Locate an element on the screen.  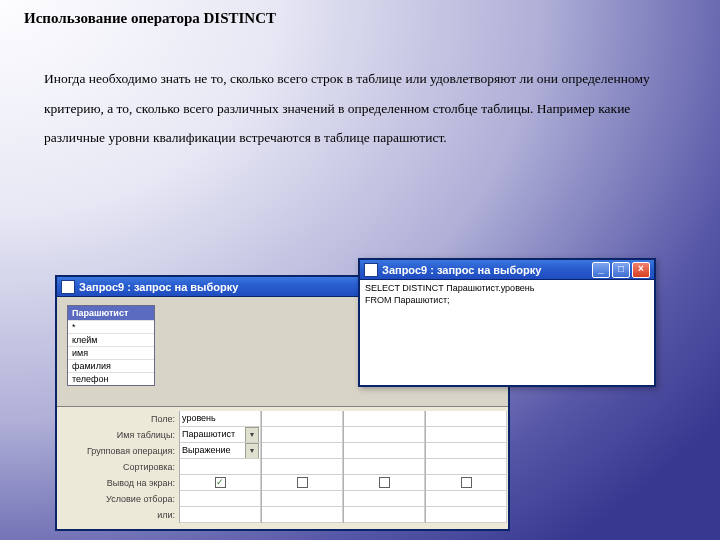
field-item: клейм is located at coordinates (111, 340).